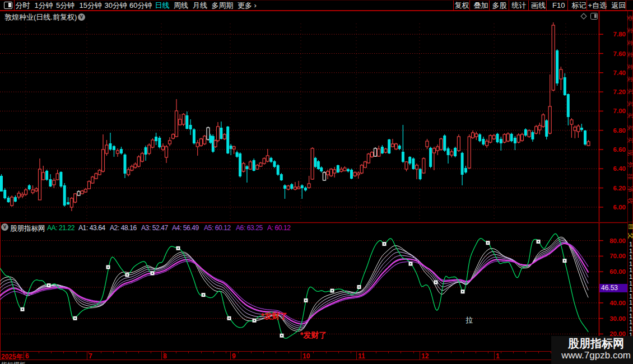 The image size is (633, 364). I want to click on svg-text: 80.00, so click(617, 241).